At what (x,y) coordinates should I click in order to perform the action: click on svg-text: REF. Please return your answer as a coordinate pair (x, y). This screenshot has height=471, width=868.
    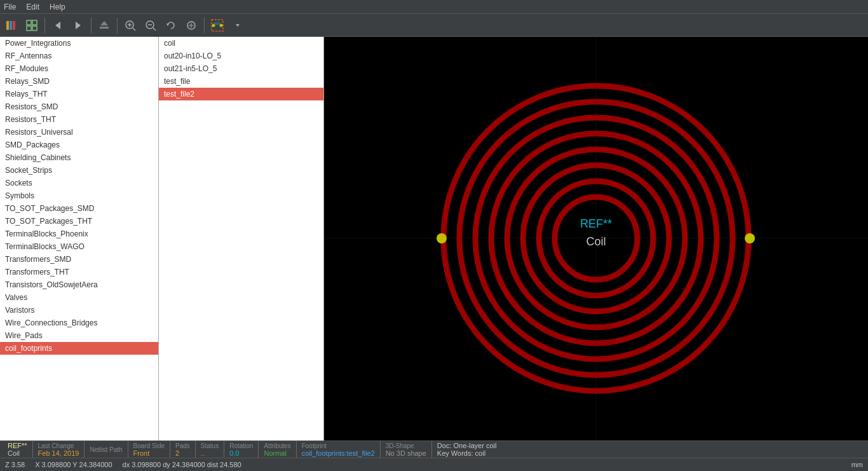
    Looking at the image, I should click on (217, 24).